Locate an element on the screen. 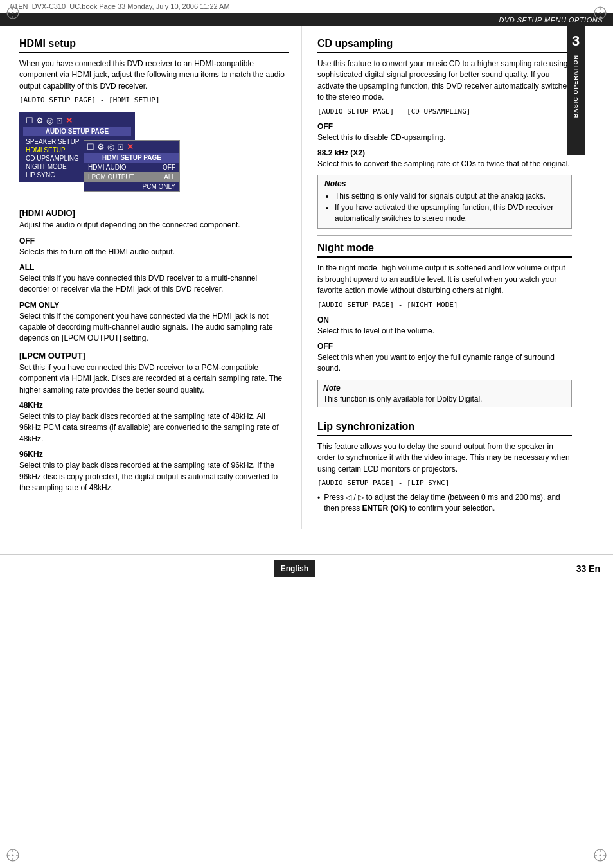 The width and height of the screenshot is (613, 868). hdmi-audio-label: HDMI AUDIO is located at coordinates (107, 167).